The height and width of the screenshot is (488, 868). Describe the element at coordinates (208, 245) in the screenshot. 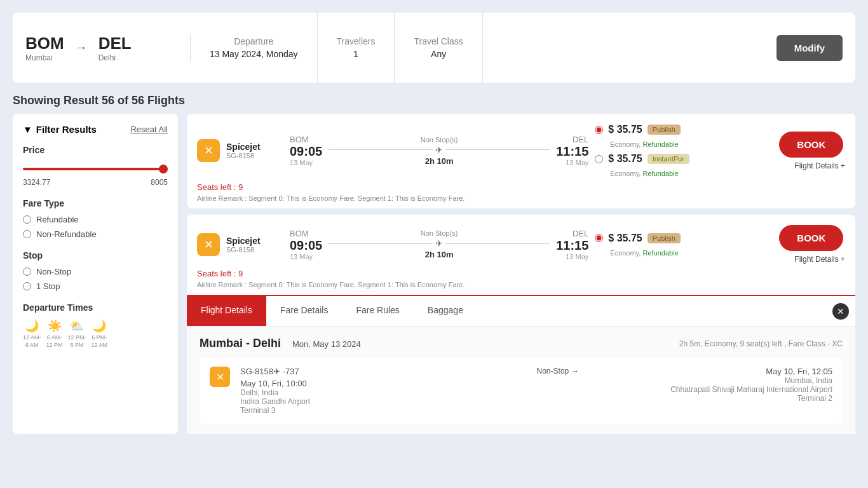

I see `airline-logo-2: ✕` at that location.